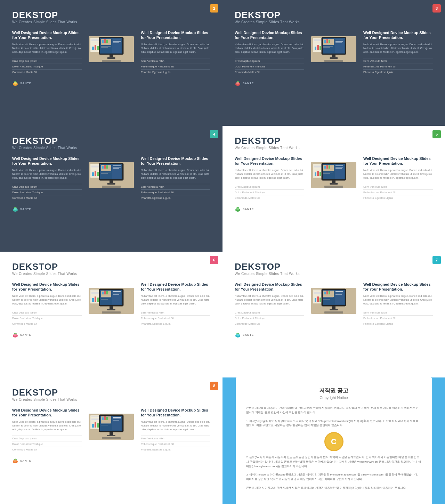 The image size is (445, 504). I want to click on right-heading-5: Well Designed Device Mockup Slides for Y…, so click(176, 287).